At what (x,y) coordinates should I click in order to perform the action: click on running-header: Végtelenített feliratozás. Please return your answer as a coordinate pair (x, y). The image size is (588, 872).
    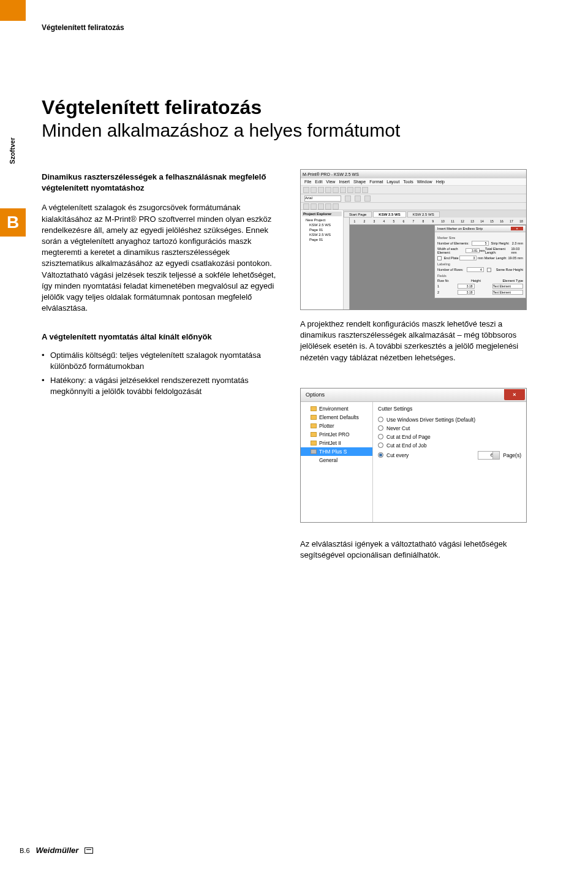
    Looking at the image, I should click on (83, 28).